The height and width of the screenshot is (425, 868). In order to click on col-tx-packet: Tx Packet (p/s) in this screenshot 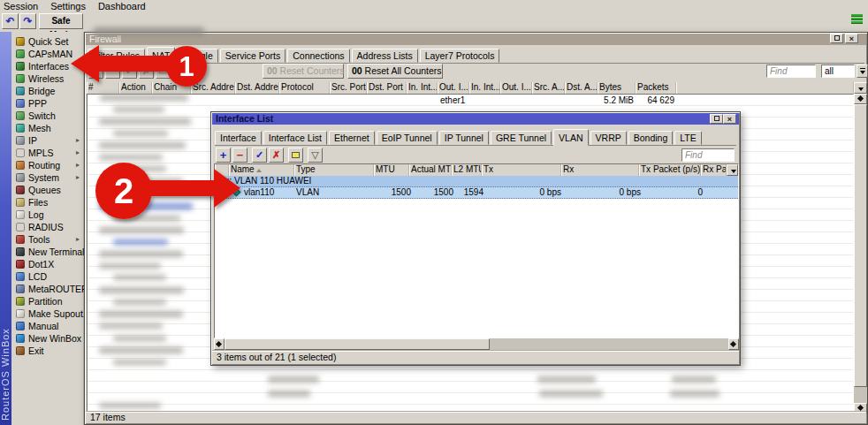, I will do `click(670, 170)`.